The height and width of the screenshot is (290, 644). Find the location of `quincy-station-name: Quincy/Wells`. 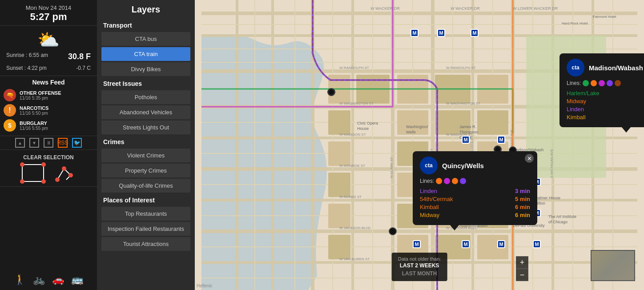

quincy-station-name: Quincy/Wells is located at coordinates (463, 165).